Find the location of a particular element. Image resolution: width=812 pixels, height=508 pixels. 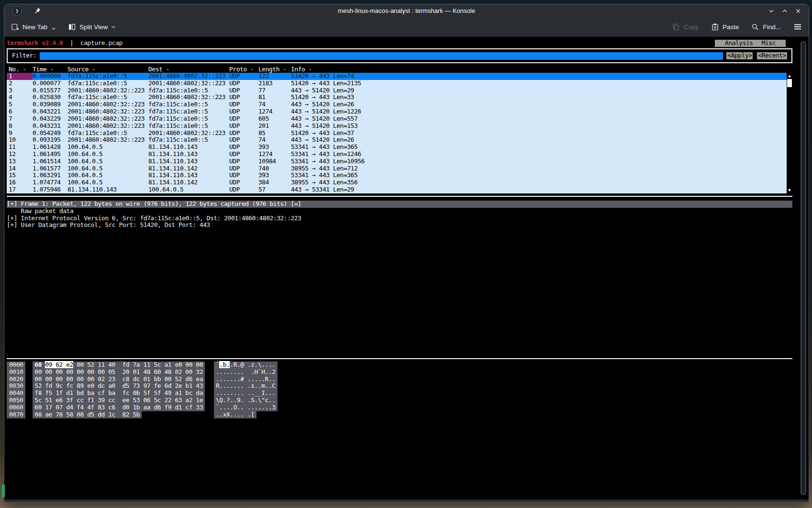

packet-row: 100.0931952001:4860:4802:32::223fd7a:115… is located at coordinates (397, 140).